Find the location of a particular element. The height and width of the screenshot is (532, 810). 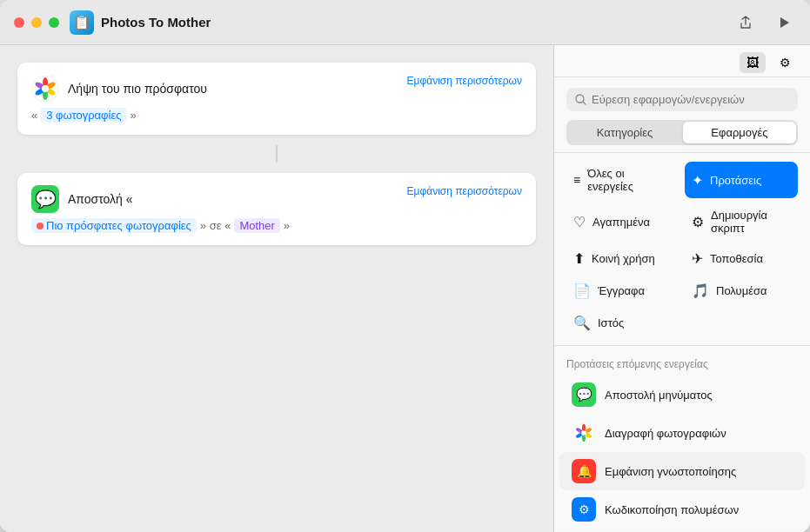

action2-close-quote: » is located at coordinates (287, 226).